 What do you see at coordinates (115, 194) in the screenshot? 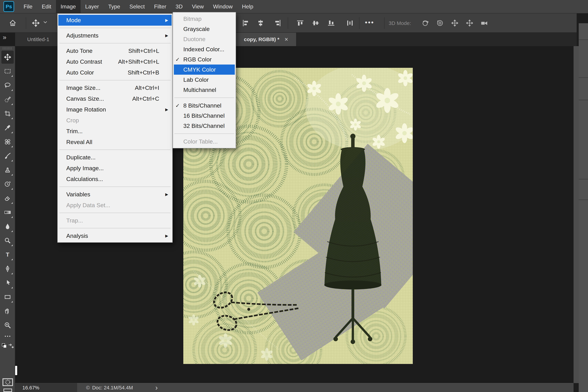
I see `menu-item-variables: Variables ▶` at bounding box center [115, 194].